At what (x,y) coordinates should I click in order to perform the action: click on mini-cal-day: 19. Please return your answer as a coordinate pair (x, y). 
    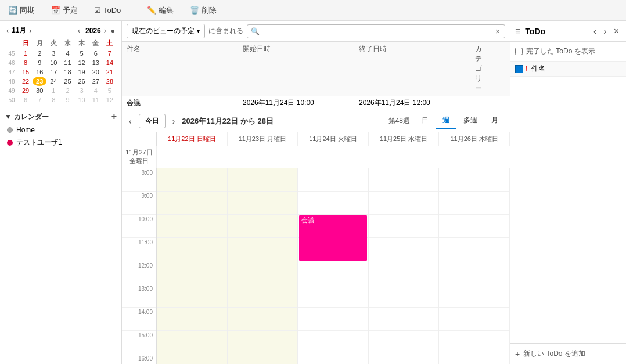
    Looking at the image, I should click on (82, 72).